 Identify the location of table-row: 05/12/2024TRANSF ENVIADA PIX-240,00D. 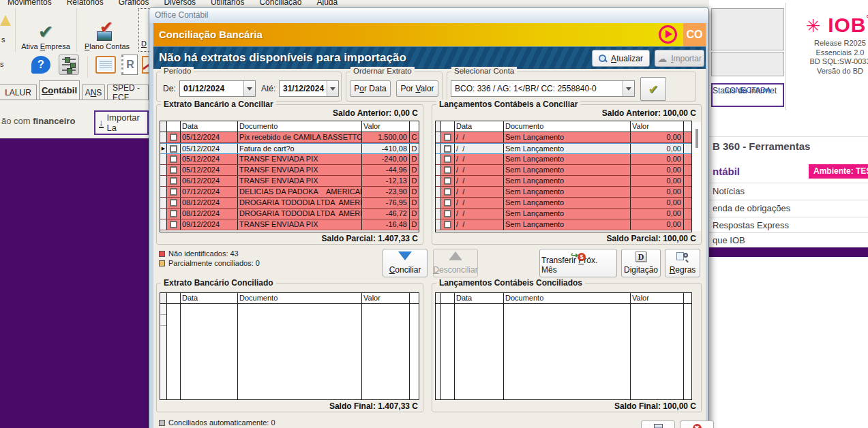
(289, 159).